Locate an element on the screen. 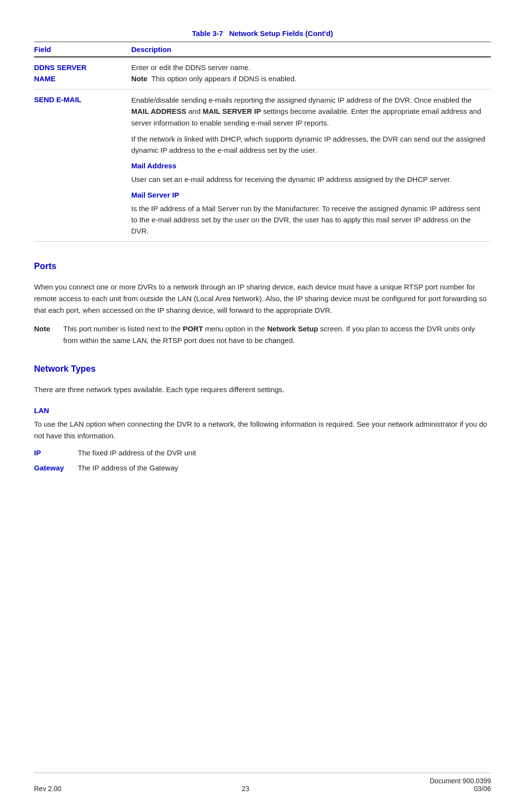 Image resolution: width=525 pixels, height=812 pixels. desc-send-email: Enable/disable sending e-mails reporting… is located at coordinates (311, 165).